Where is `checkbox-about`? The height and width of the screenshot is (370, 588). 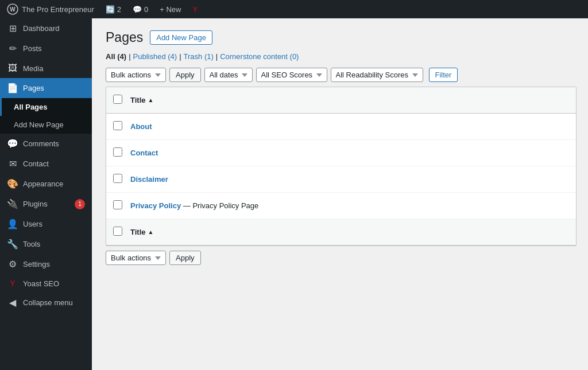
checkbox-about is located at coordinates (118, 126).